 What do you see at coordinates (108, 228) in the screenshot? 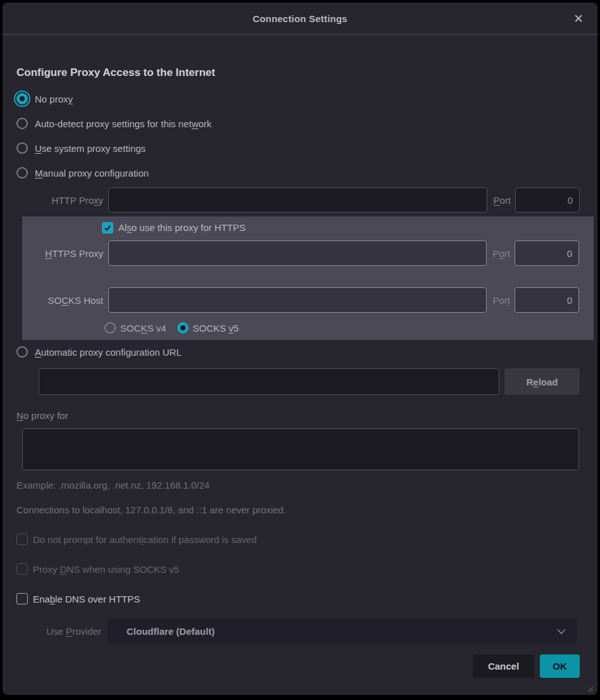
I see `checkbox-checked-icon` at bounding box center [108, 228].